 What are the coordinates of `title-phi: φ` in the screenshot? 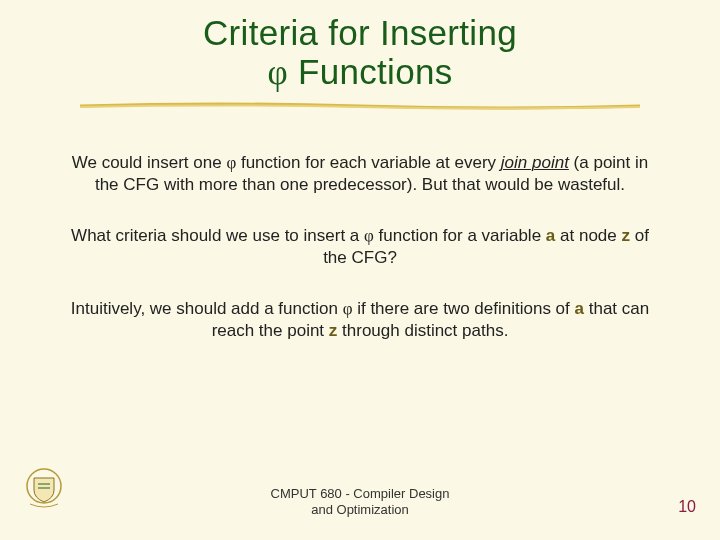 It's located at (278, 72).